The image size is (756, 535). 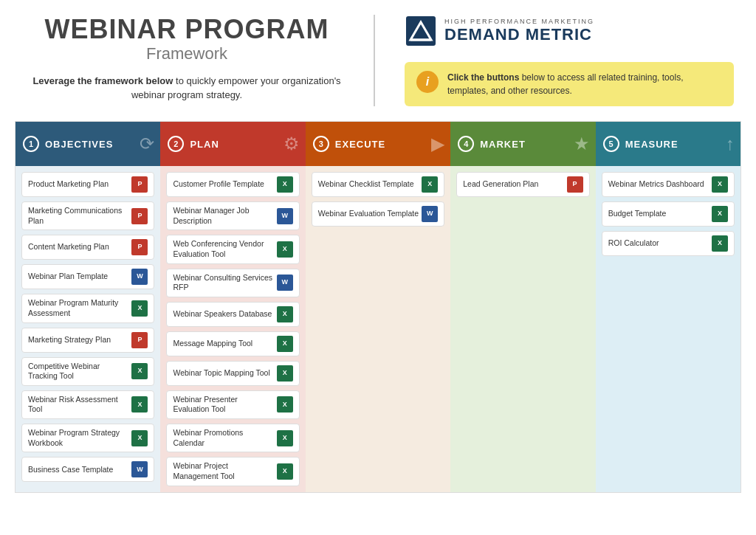 What do you see at coordinates (233, 344) in the screenshot?
I see `item-btn-plan-5: Message Mapping ToolX` at bounding box center [233, 344].